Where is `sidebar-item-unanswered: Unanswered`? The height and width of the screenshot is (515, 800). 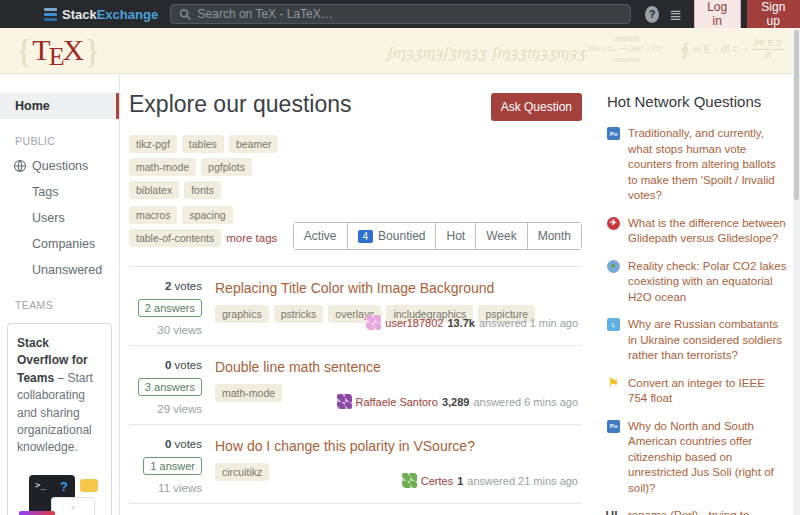 sidebar-item-unanswered: Unanswered is located at coordinates (60, 270).